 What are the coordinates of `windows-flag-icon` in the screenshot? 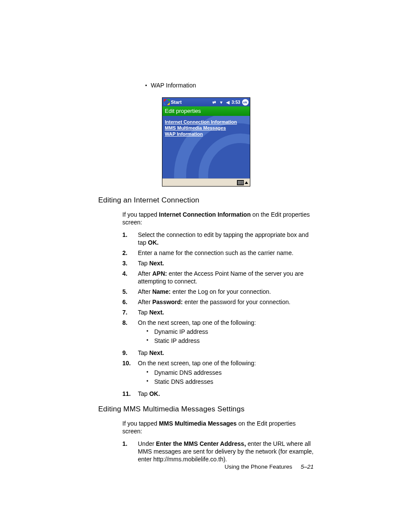 It's located at (167, 102).